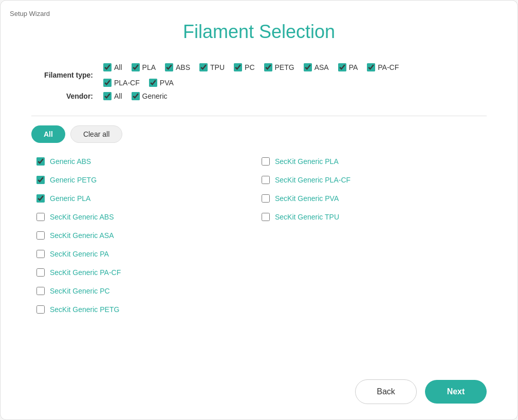 The width and height of the screenshot is (518, 420). What do you see at coordinates (150, 96) in the screenshot?
I see `filament-type-generic: Generic` at bounding box center [150, 96].